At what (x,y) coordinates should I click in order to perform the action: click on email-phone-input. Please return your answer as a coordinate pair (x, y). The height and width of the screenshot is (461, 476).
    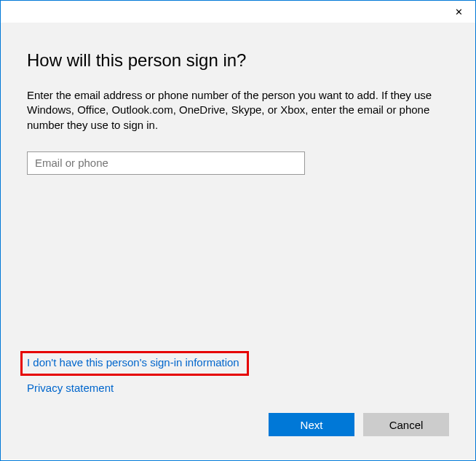
    Looking at the image, I should click on (166, 163).